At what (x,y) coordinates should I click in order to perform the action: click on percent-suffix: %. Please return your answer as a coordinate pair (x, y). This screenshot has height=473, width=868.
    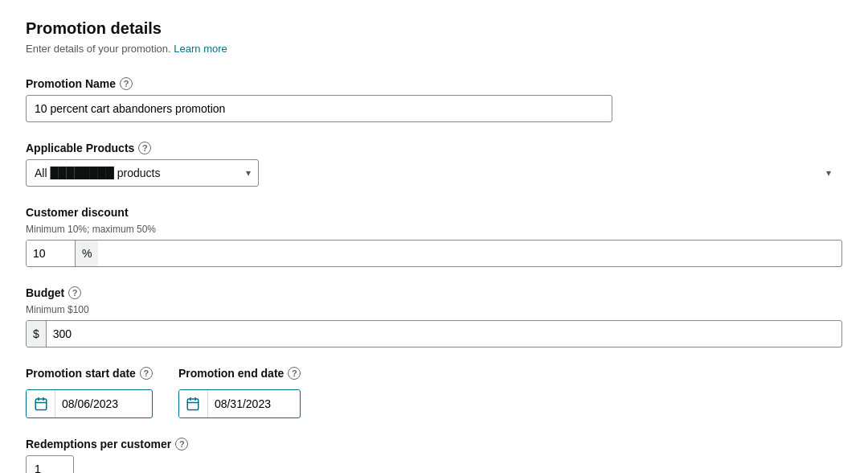
    Looking at the image, I should click on (87, 253).